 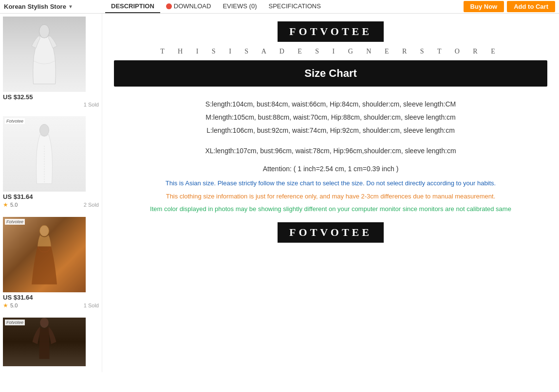 What do you see at coordinates (331, 118) in the screenshot?
I see `size-chart-content: S:length:104cm, bust:84cm, waist:66cm, H…` at bounding box center [331, 118].